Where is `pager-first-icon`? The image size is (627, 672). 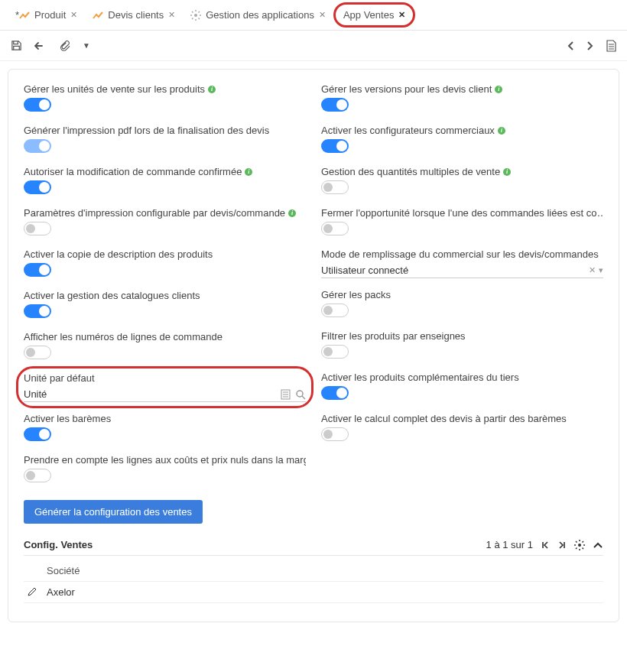
pager-first-icon is located at coordinates (545, 545).